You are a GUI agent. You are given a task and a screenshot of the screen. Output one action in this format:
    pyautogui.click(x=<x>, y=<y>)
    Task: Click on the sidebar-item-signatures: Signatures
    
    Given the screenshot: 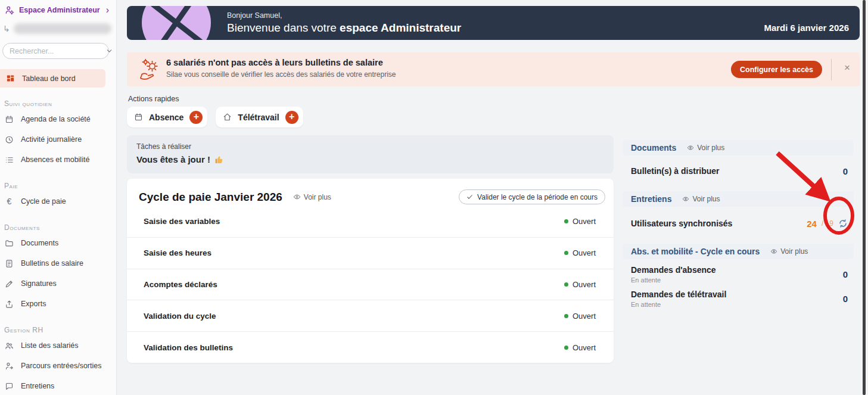 What is the action you would take?
    pyautogui.click(x=58, y=284)
    